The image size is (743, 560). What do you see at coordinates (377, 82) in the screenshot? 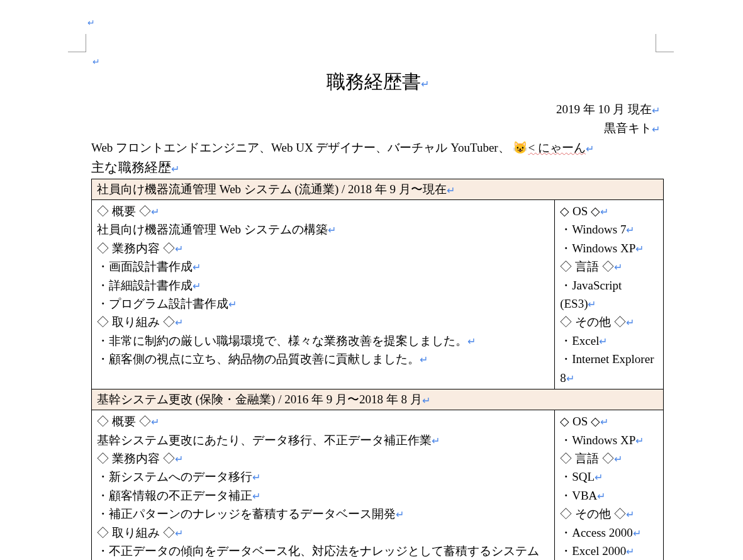
I see `document-title: 職務経歴書↵` at bounding box center [377, 82].